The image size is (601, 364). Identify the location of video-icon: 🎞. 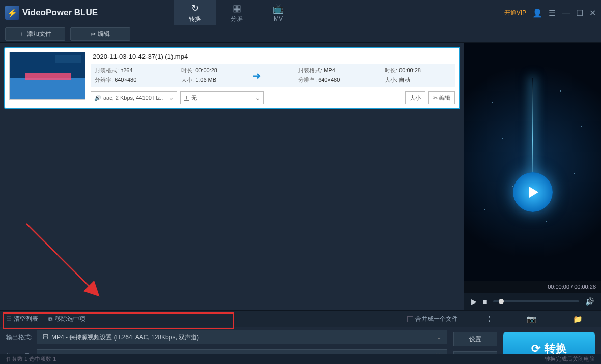
(45, 337).